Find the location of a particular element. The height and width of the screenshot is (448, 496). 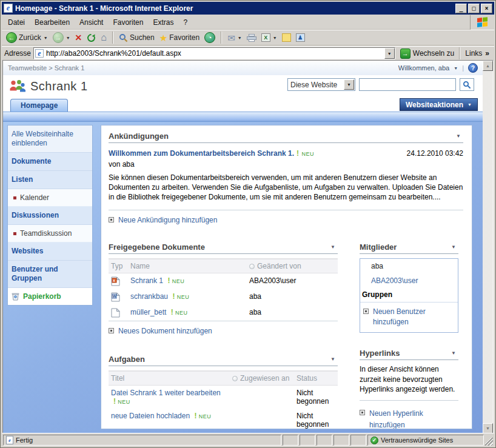

refresh-button is located at coordinates (91, 38).